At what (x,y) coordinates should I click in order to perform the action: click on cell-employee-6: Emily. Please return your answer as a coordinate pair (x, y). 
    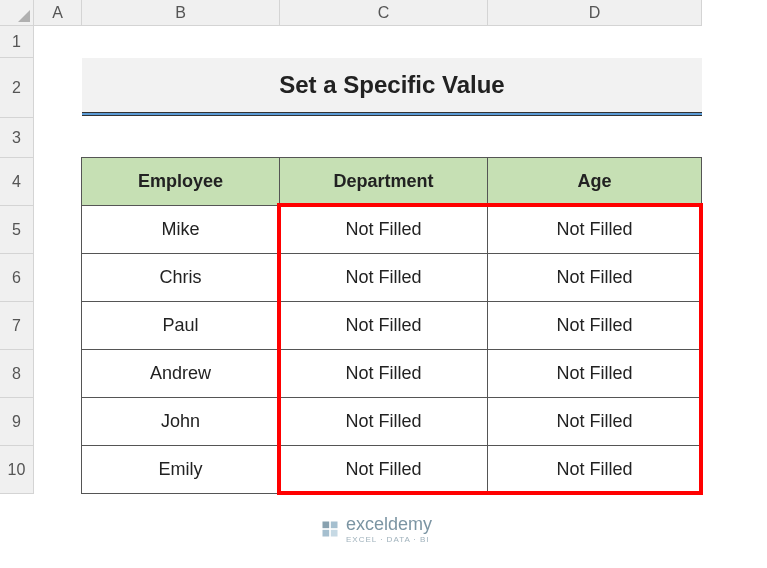
    Looking at the image, I should click on (180, 470).